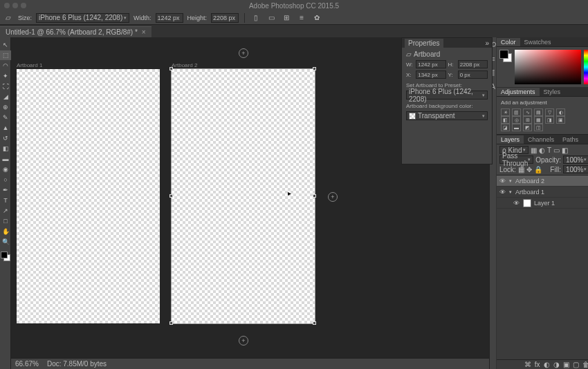  I want to click on gradient-tool: ▬, so click(6, 159).